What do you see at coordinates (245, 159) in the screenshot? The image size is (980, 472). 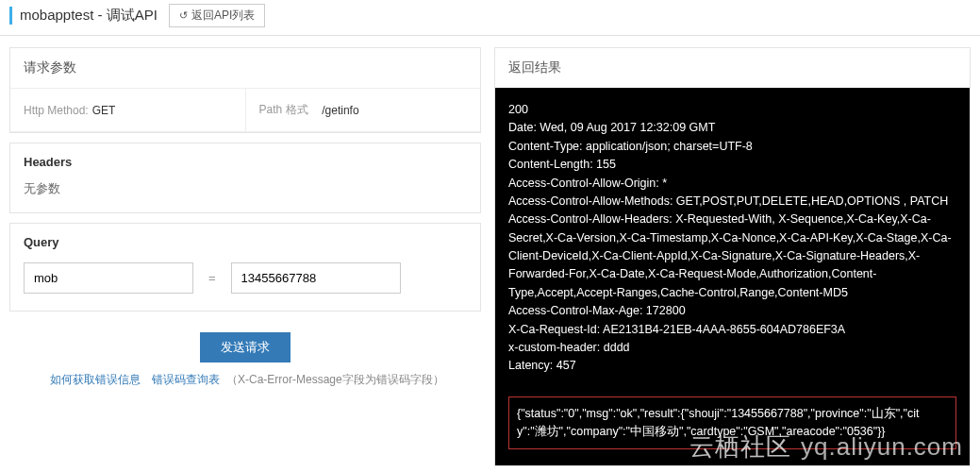 I see `headers-title: Headers` at bounding box center [245, 159].